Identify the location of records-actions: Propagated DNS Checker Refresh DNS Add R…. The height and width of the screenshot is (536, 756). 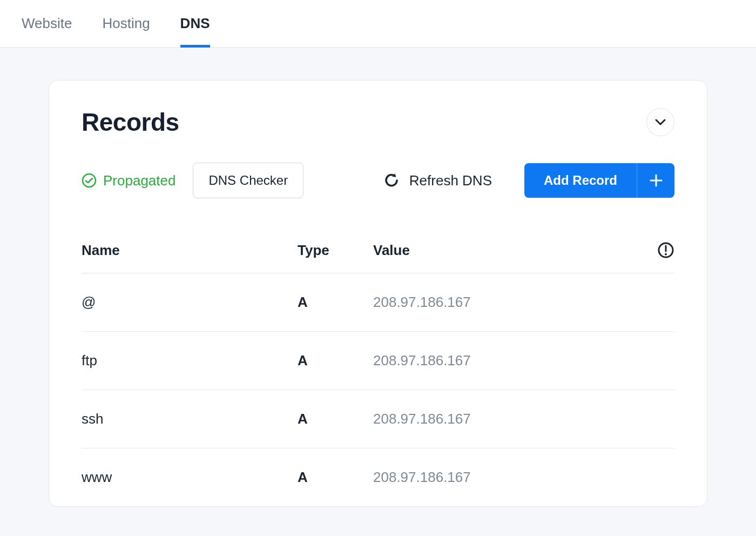
(378, 180).